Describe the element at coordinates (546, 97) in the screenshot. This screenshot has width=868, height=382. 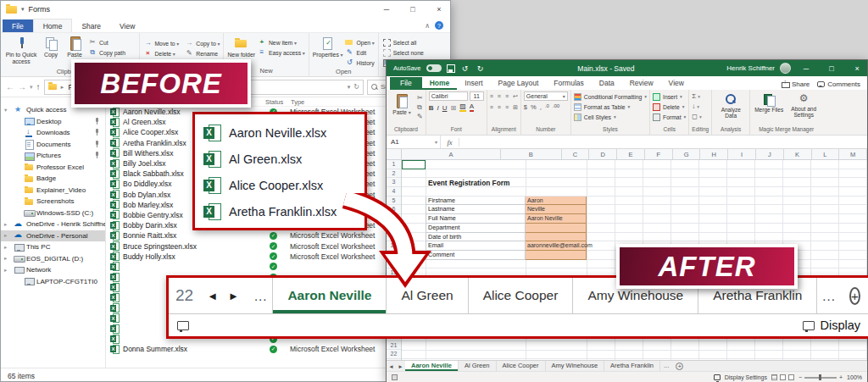
I see `number-format-select: General` at that location.